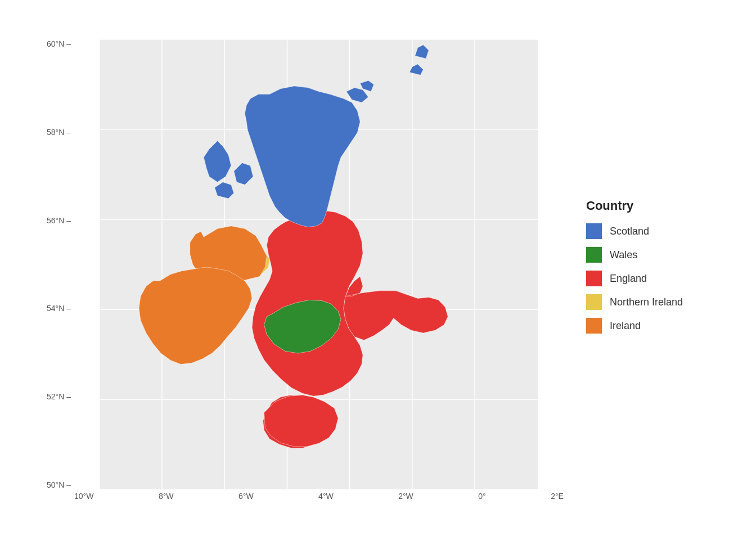  What do you see at coordinates (651, 206) in the screenshot?
I see `legend-title: Country` at bounding box center [651, 206].